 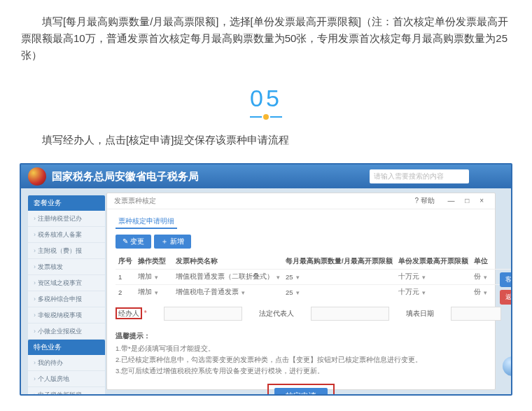 I want to click on sidebar-item: 多税种综合申报, so click(x=66, y=300).